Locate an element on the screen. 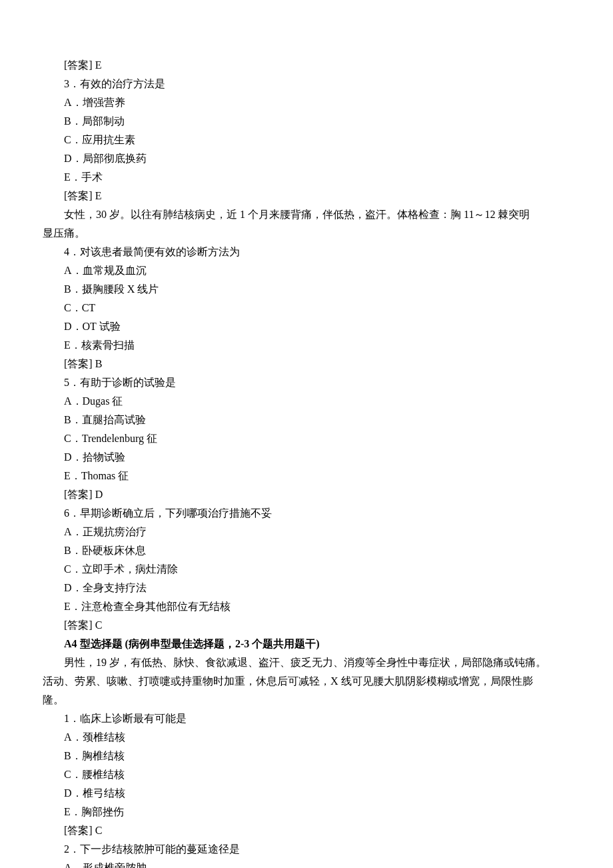  option-e: E．Thomas 征 is located at coordinates (306, 476).